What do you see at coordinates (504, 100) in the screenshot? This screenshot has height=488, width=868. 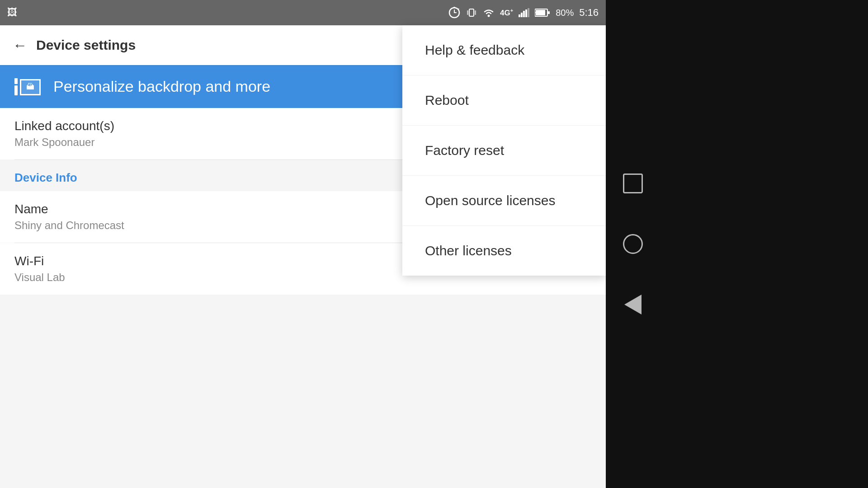 I see `dropdown-item-reboot: Reboot` at bounding box center [504, 100].